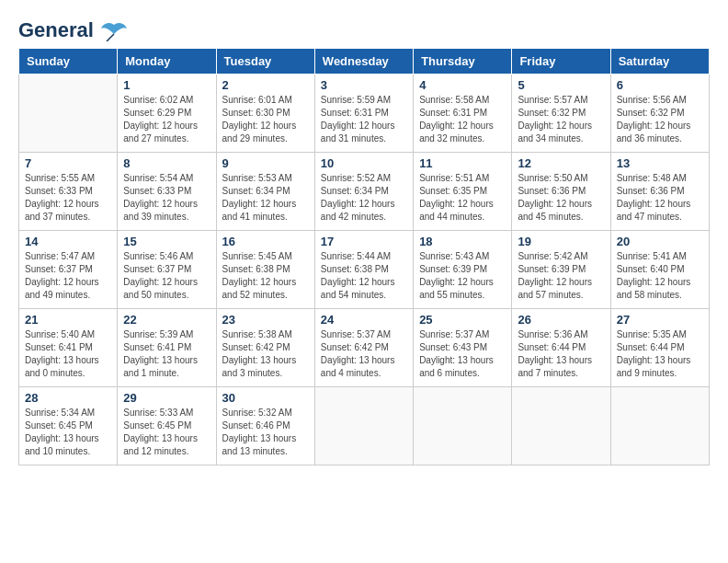  What do you see at coordinates (166, 164) in the screenshot?
I see `day-number: 8` at bounding box center [166, 164].